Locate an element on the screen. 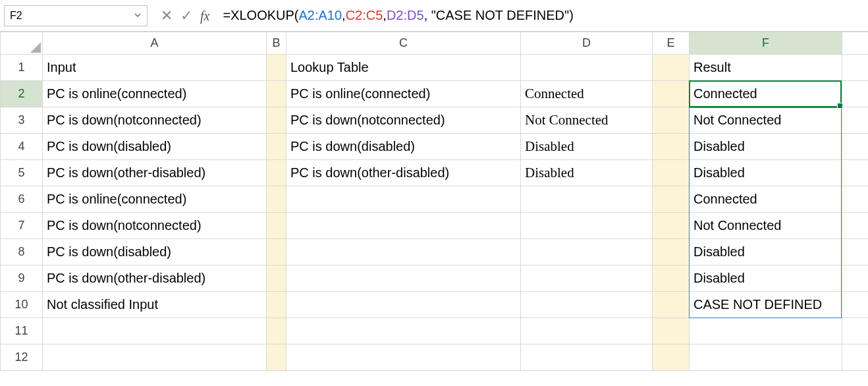  row-header-1: 1 is located at coordinates (22, 68).